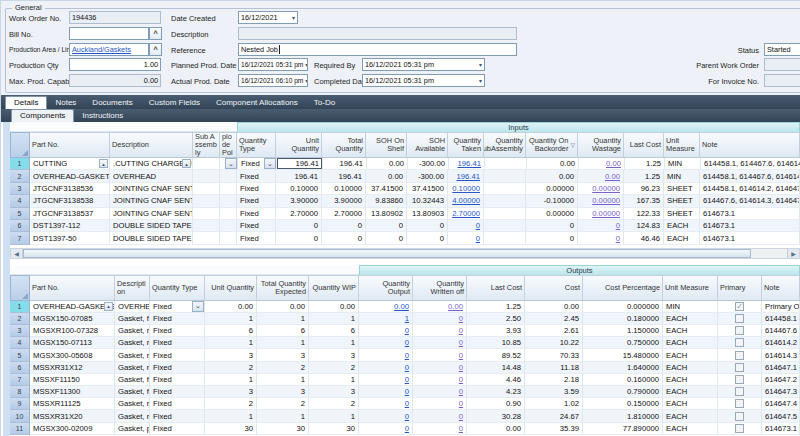  Describe the element at coordinates (554, 368) in the screenshot. I see `cell-cost: 11.18` at that location.